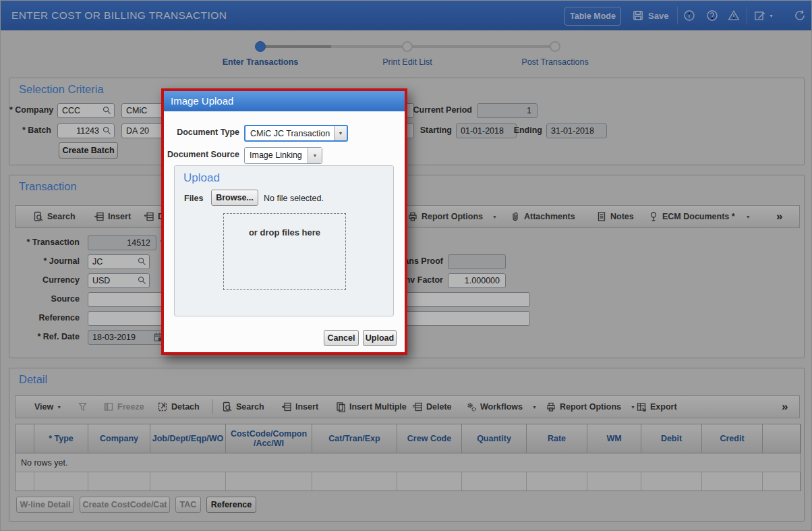 The width and height of the screenshot is (812, 531). Describe the element at coordinates (285, 101) in the screenshot. I see `dialog-title: Image Upload` at that location.